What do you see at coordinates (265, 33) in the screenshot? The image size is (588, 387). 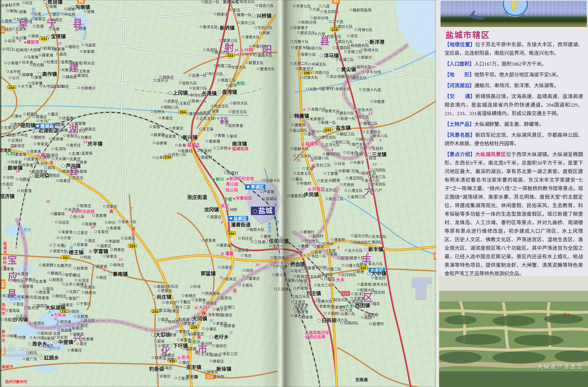 I see `map-label: 界牌` at bounding box center [265, 33].